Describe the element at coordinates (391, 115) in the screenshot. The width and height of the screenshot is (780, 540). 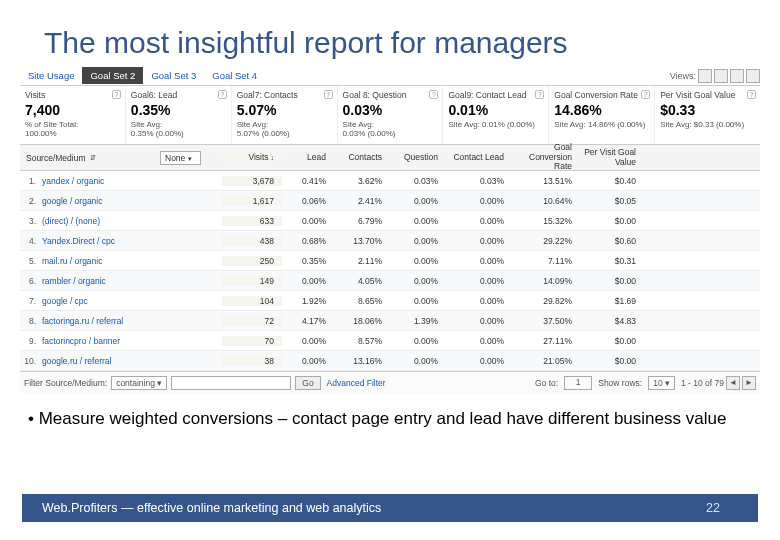
I see `metric-card: ?Goal 8: Question0.03%Site Avg:0.03% (0.…` at that location.